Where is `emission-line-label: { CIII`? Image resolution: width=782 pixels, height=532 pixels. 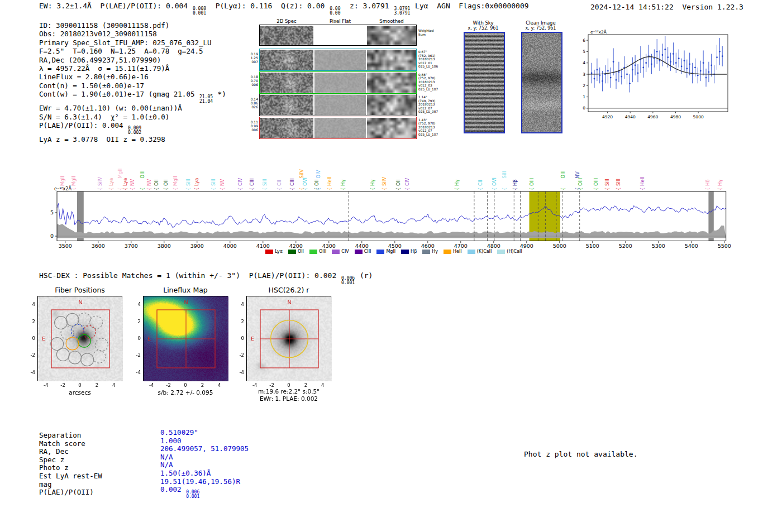
emission-line-label: { CIII is located at coordinates (252, 184).